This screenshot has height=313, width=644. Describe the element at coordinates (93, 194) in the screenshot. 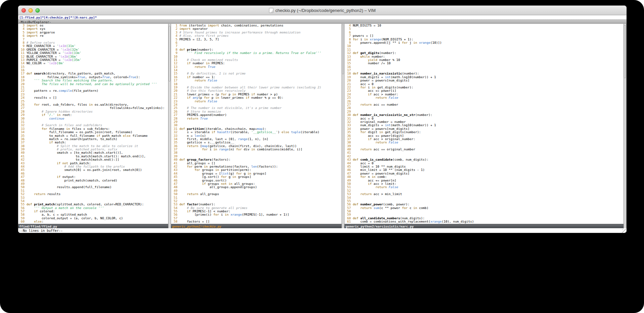

I see `code-line: 52 return results` at that location.